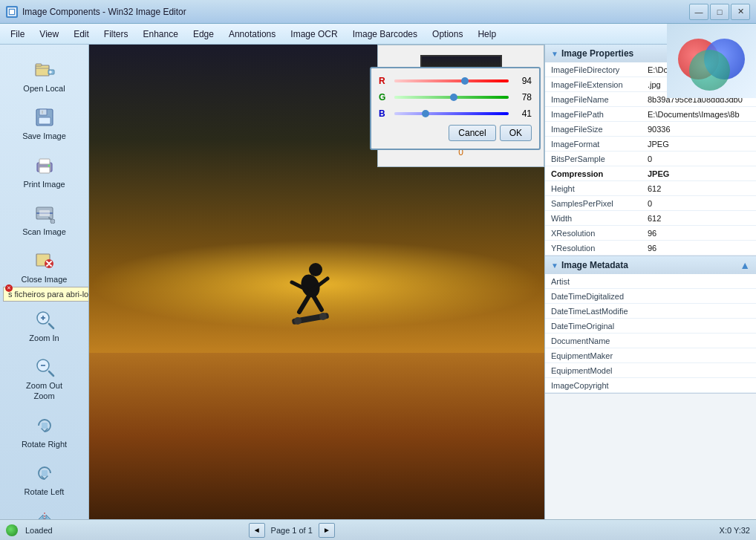 This screenshot has width=756, height=540. Describe the element at coordinates (651, 159) in the screenshot. I see `prop-bitspersample: BitsPerSample 0` at that location.